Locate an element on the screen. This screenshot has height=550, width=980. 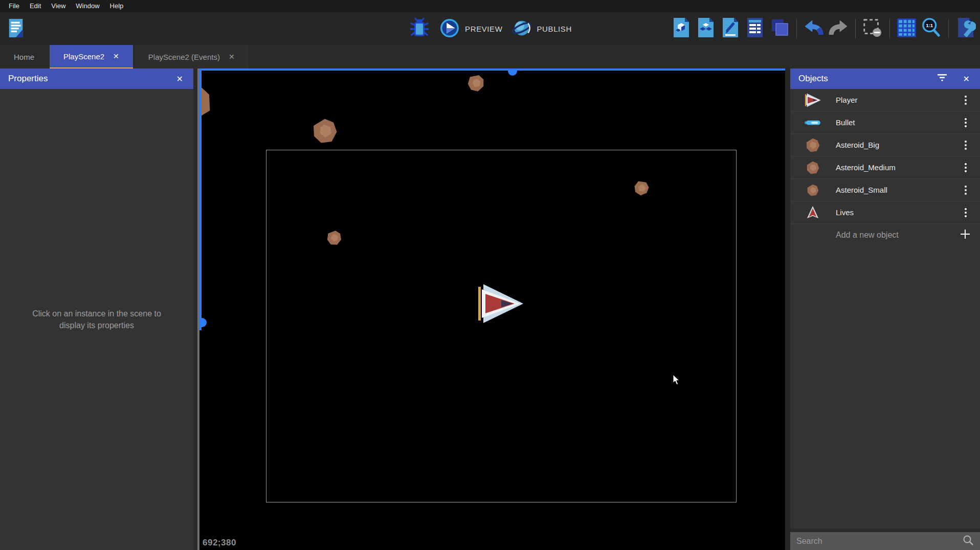
tab-label: Home is located at coordinates (24, 57).